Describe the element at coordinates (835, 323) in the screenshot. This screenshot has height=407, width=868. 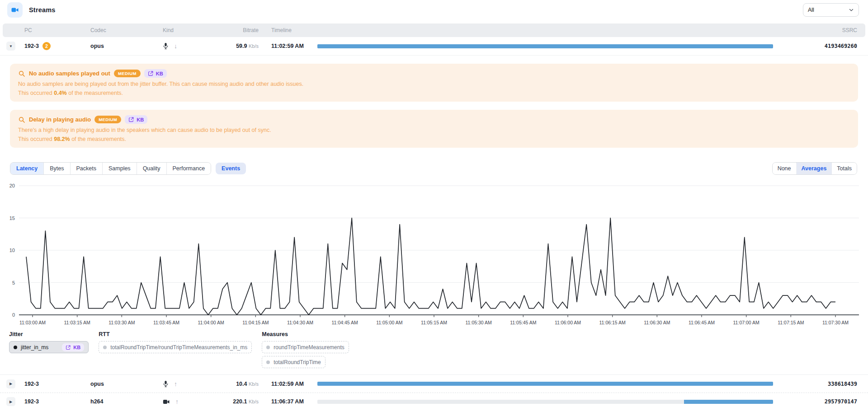
I see `svg-text: 11:07:30 AM` at that location.